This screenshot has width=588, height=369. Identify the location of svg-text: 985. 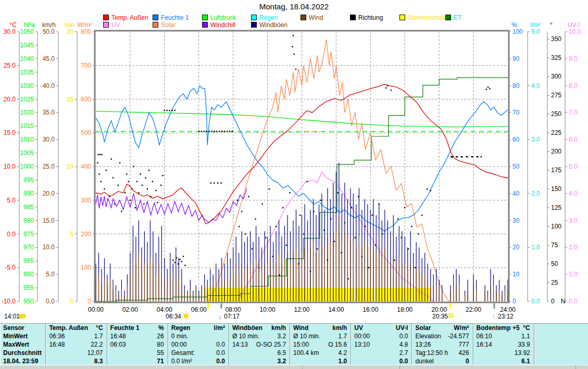
(29, 207).